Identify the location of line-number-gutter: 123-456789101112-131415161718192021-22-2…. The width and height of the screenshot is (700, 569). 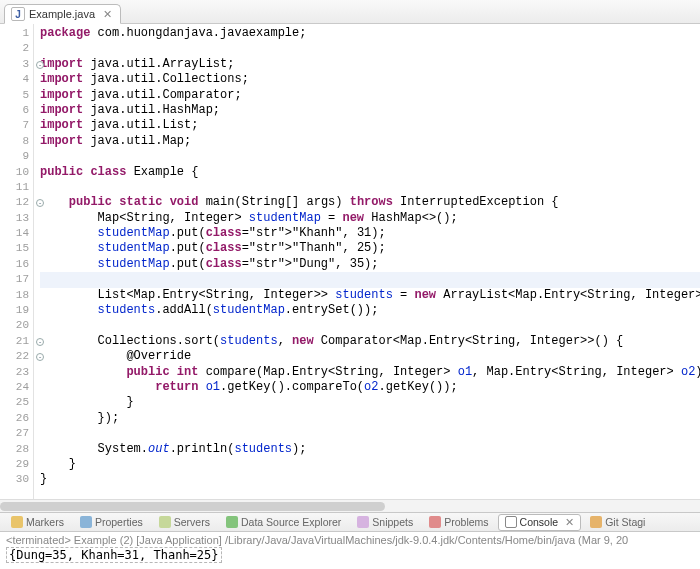
(17, 262).